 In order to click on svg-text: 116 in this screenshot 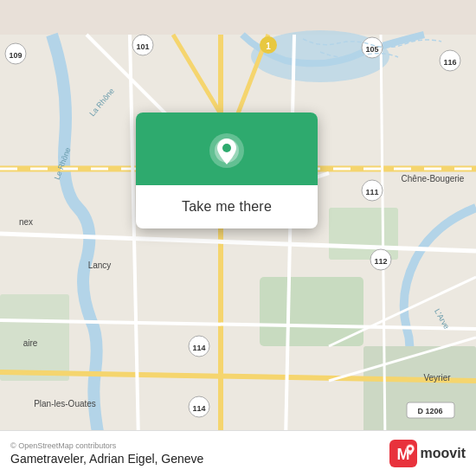, I will do `click(450, 62)`.